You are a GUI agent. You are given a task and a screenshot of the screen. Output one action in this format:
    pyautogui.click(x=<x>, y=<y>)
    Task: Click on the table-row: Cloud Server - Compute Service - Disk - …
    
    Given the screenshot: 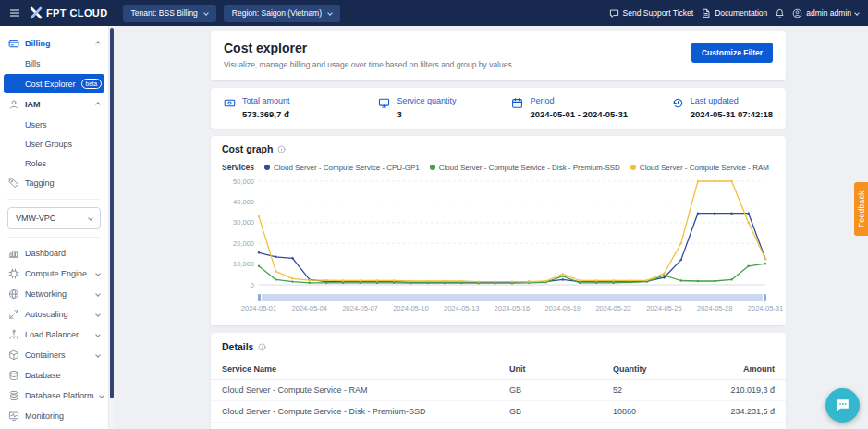 What is the action you would take?
    pyautogui.click(x=498, y=412)
    